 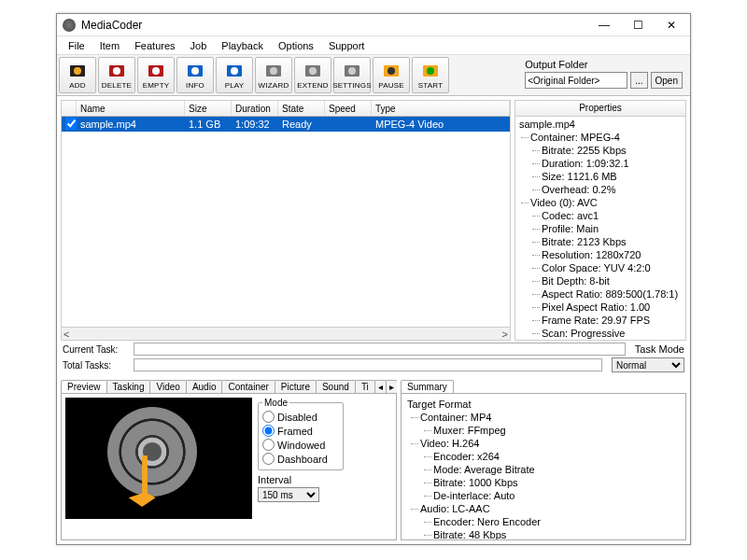 I want to click on output-folder-label: Output Folder, so click(x=603, y=64).